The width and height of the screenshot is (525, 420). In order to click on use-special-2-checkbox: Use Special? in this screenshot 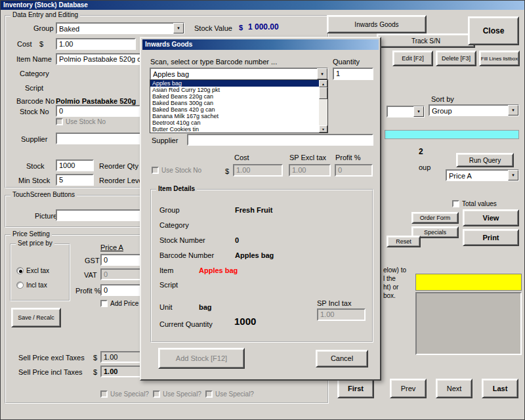, I will do `click(177, 394)`.